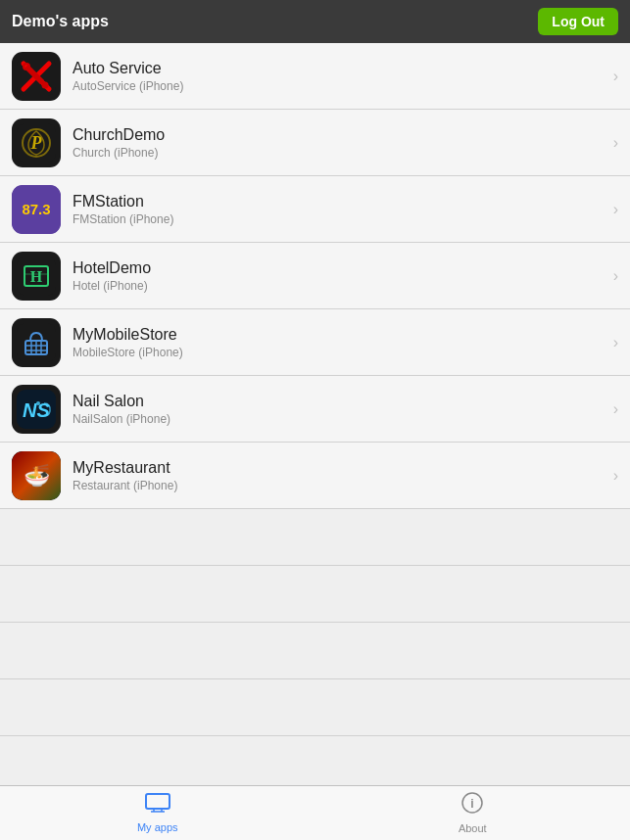 The height and width of the screenshot is (840, 630). What do you see at coordinates (339, 468) in the screenshot?
I see `app-name-myrestaurant: MyRestaurant` at bounding box center [339, 468].